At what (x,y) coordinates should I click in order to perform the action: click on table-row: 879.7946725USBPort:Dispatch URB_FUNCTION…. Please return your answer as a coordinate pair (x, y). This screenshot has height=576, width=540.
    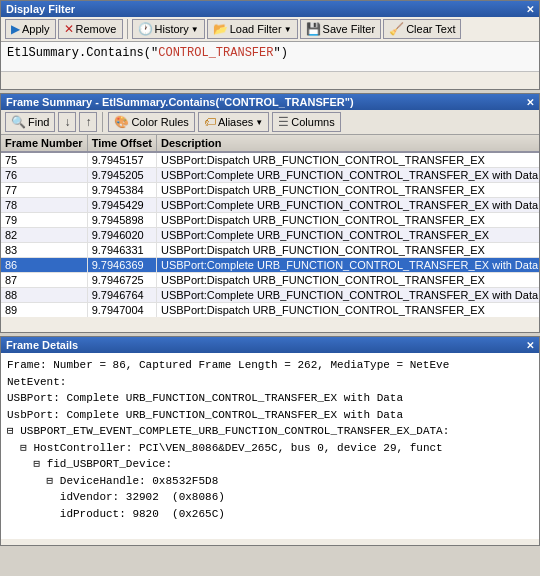
    Looking at the image, I should click on (270, 280).